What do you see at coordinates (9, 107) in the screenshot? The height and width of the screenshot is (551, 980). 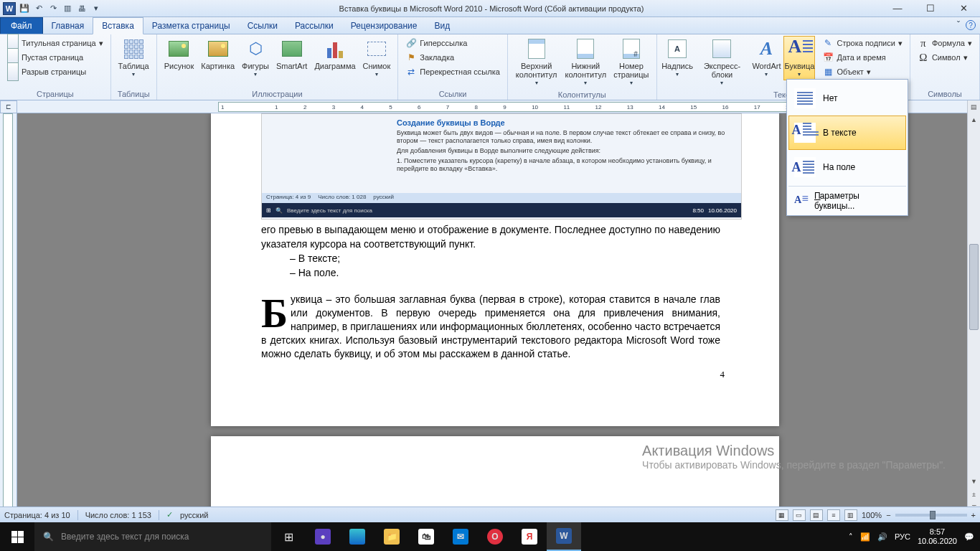 I see `ruler-corner: ⊏` at bounding box center [9, 107].